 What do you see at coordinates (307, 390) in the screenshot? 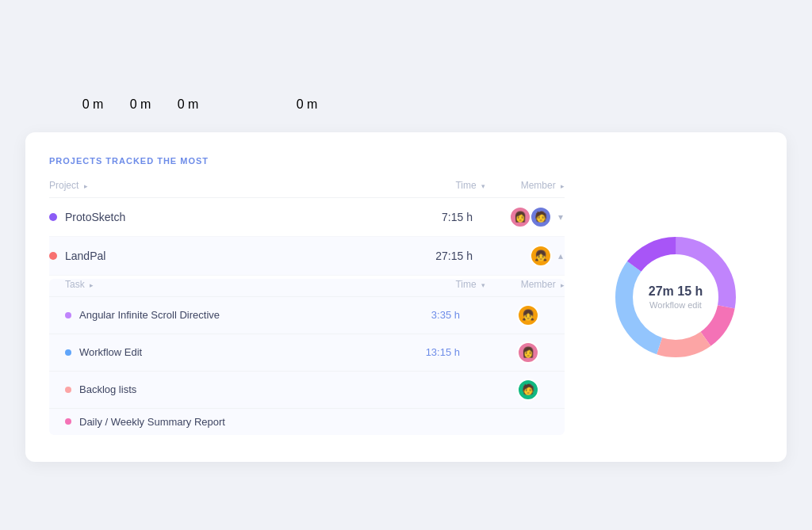
I see `task-row-backlog: Backlog lists 🧑` at bounding box center [307, 390].